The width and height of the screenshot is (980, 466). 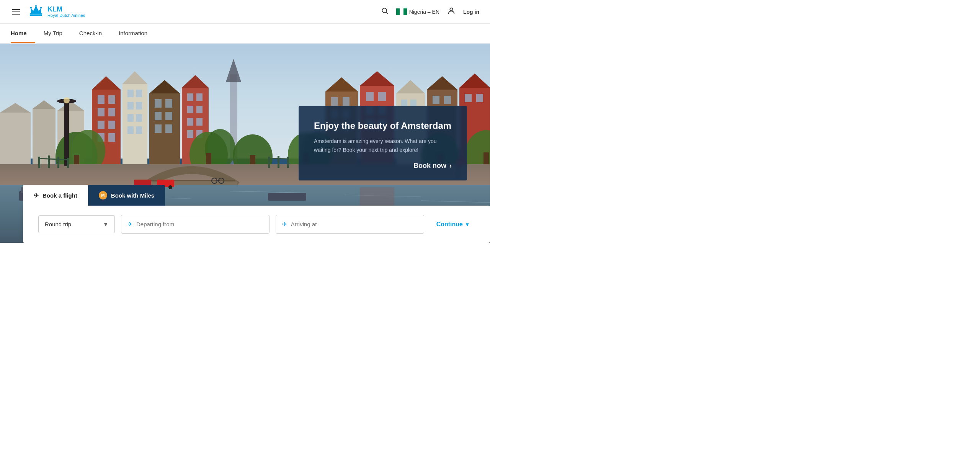 What do you see at coordinates (36, 195) in the screenshot?
I see `plane-icon: ✈` at bounding box center [36, 195].